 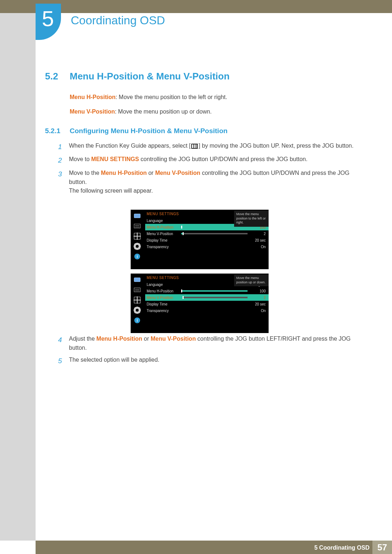 What do you see at coordinates (251, 280) in the screenshot?
I see `osd-tooltip-v: Move the menu position up or down.` at bounding box center [251, 280].